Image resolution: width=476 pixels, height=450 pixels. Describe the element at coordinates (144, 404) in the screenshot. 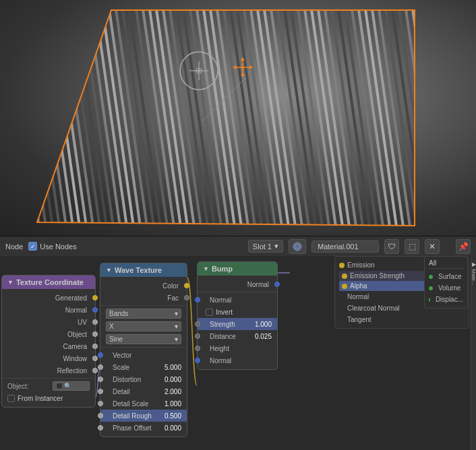

I see `wt-detailscale-row: Detail Scale 1.000` at that location.